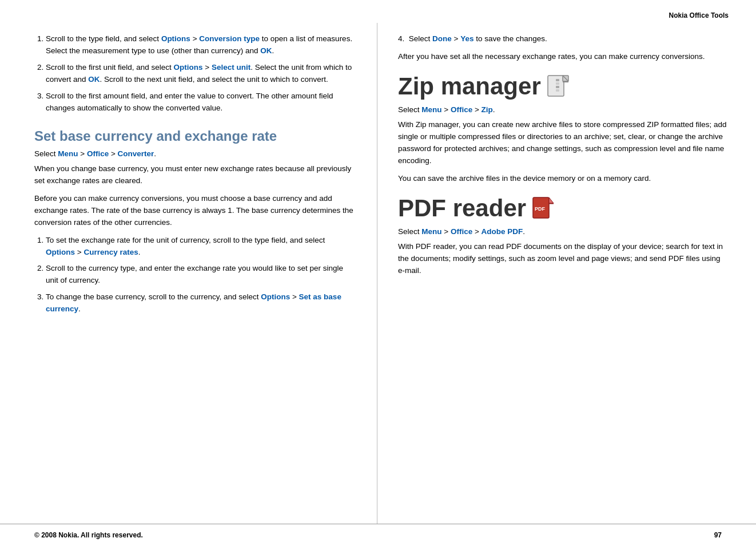 This screenshot has width=756, height=546. I want to click on currency-rates-link: Currency rates, so click(111, 252).